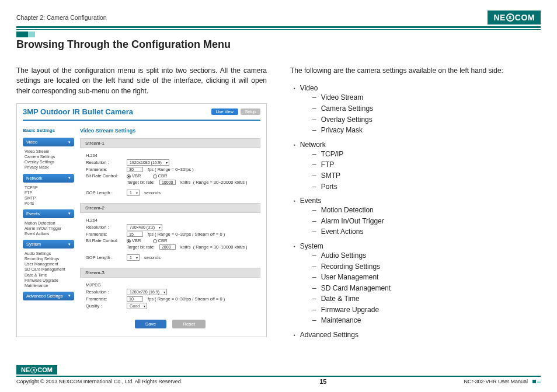 The height and width of the screenshot is (392, 557). I want to click on list-category: Video, so click(417, 88).